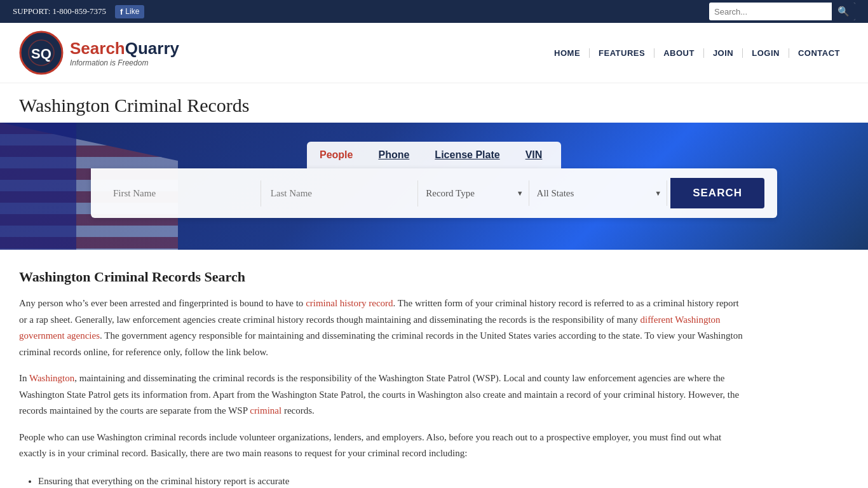  Describe the element at coordinates (434, 105) in the screenshot. I see `page-title: Washington Criminal Records` at that location.